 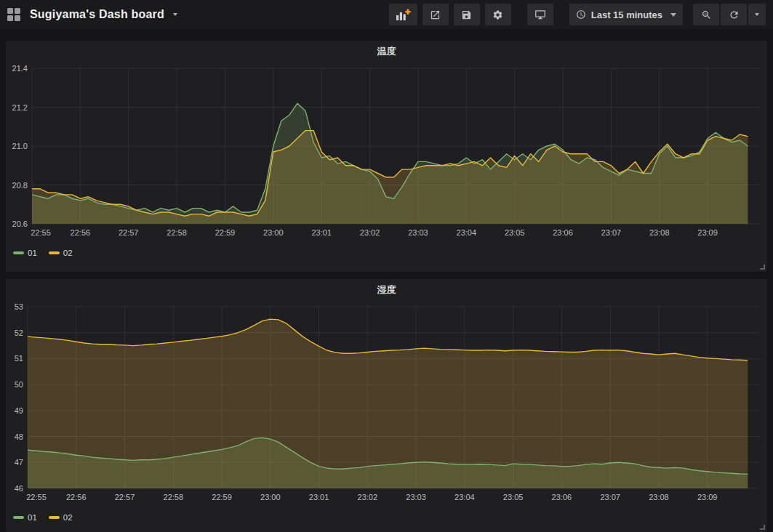 What do you see at coordinates (19, 462) in the screenshot?
I see `y-tick-label: 47` at bounding box center [19, 462].